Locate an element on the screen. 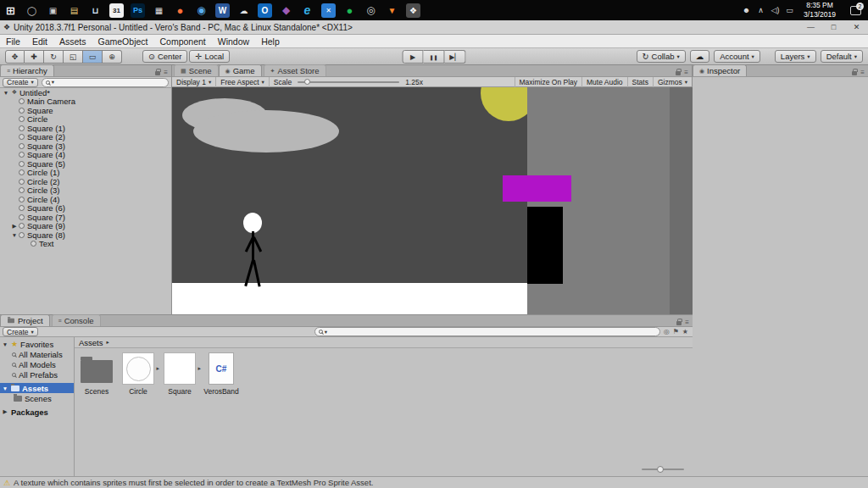  xbox-button: ◎ is located at coordinates (371, 10).